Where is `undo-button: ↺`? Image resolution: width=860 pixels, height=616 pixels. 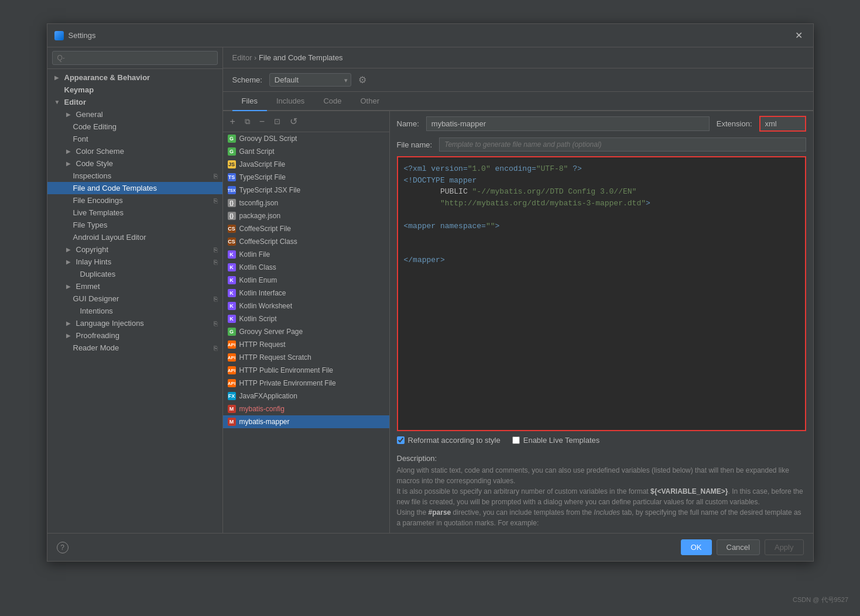 undo-button: ↺ is located at coordinates (294, 122).